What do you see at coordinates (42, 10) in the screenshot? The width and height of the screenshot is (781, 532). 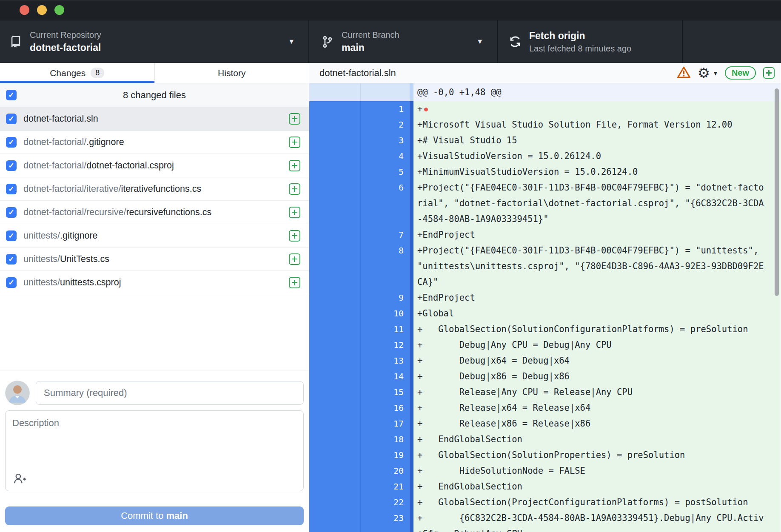 I see `minimize-button` at bounding box center [42, 10].